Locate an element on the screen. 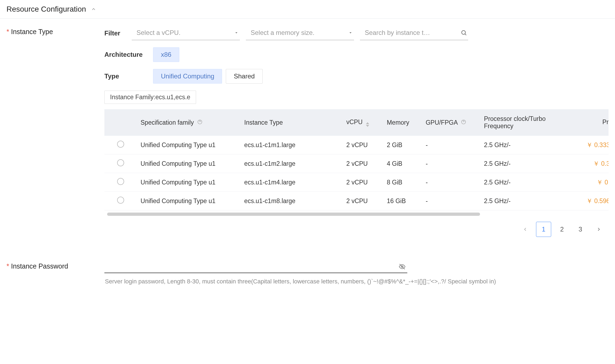  cell-type: ecs.u1-c1m4.large is located at coordinates (292, 182).